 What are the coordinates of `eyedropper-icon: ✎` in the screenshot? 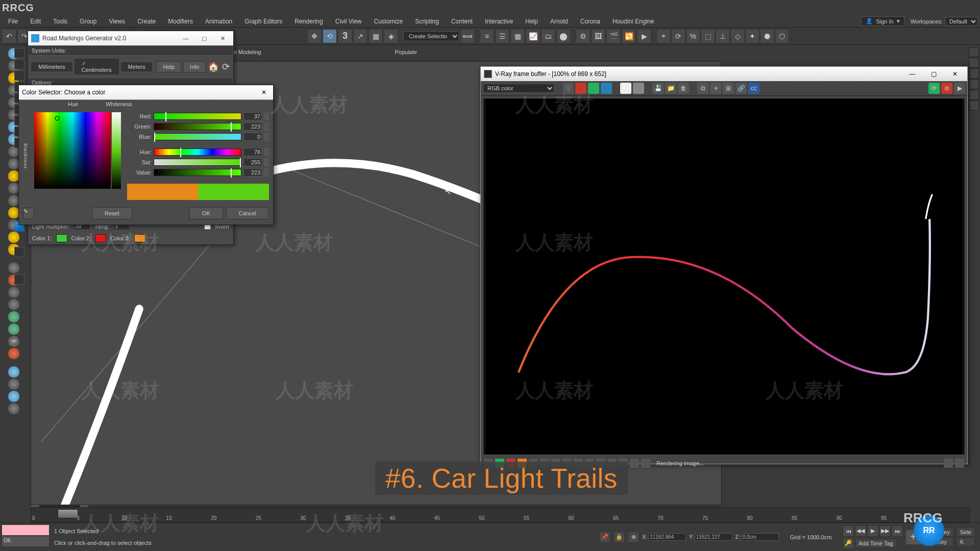 It's located at (29, 213).